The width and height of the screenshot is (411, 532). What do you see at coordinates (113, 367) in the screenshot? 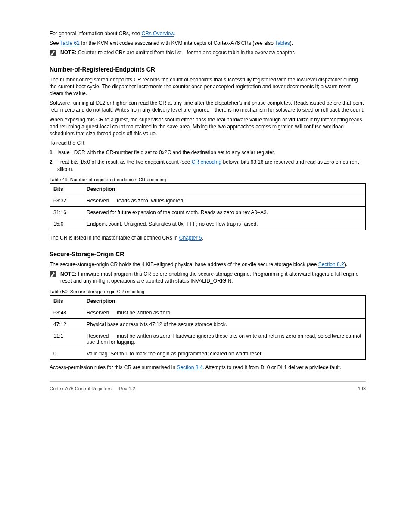
I see `sso-post-a: Access-permission rules for this CR are …` at bounding box center [113, 367].